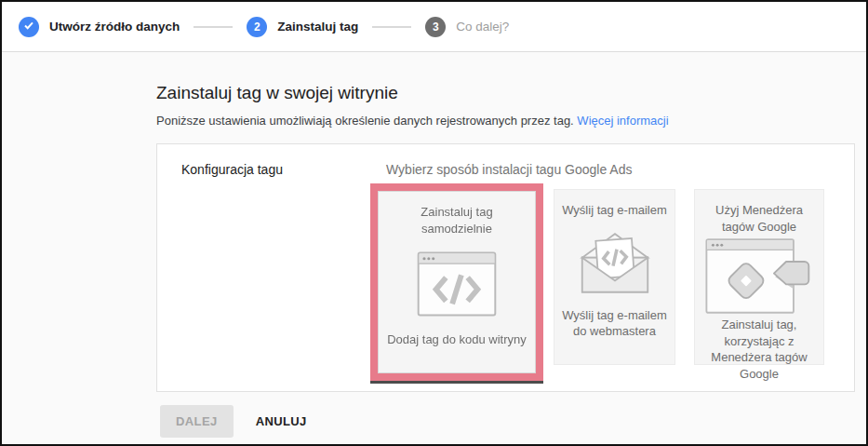 This screenshot has height=446, width=868. I want to click on learn-more-link: Więcej informacji, so click(622, 121).